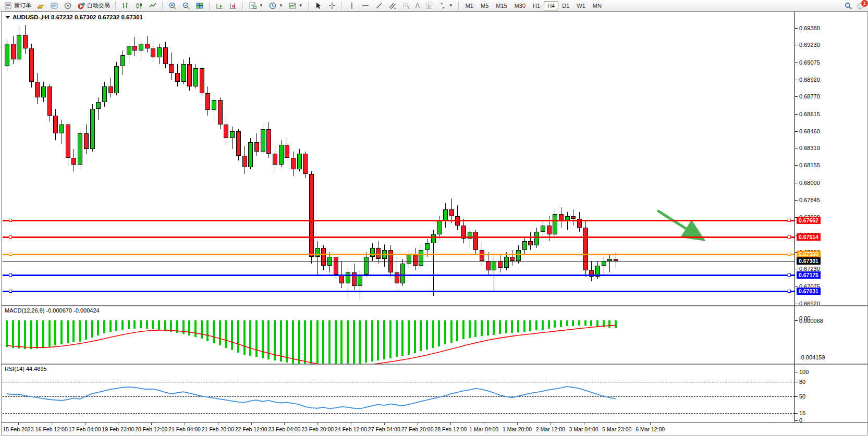  Describe the element at coordinates (617, 429) in the screenshot. I see `time-axis-label: 5 Mar 23:00` at that location.